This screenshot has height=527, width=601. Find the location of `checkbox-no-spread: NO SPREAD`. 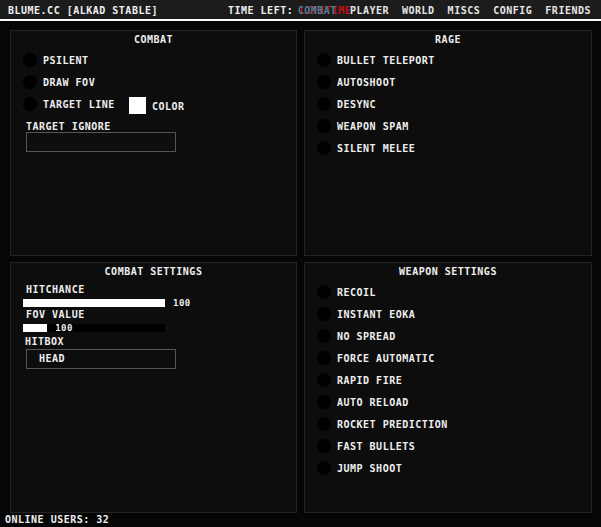

checkbox-no-spread: NO SPREAD is located at coordinates (382, 336).